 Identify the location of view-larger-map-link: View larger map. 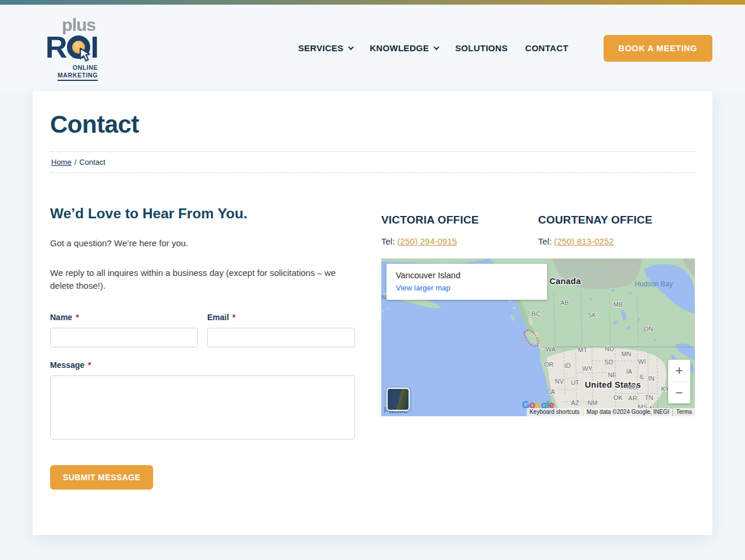
(467, 288).